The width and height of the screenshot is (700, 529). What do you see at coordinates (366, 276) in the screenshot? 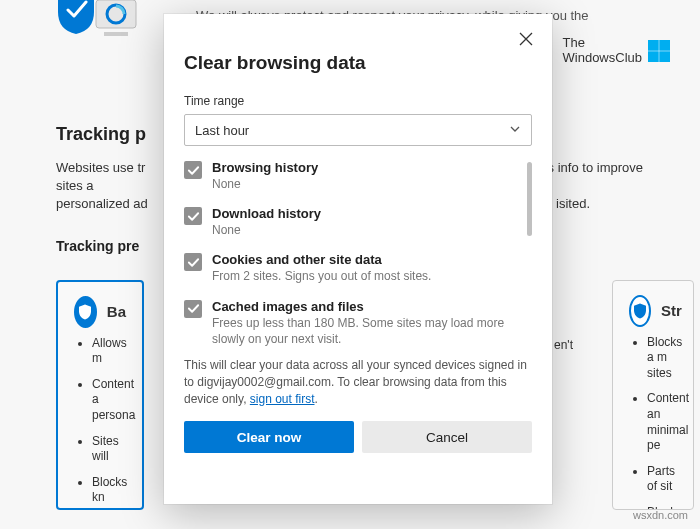
I see `option-subtext: From 2 sites. Signs you out of most site…` at bounding box center [366, 276].